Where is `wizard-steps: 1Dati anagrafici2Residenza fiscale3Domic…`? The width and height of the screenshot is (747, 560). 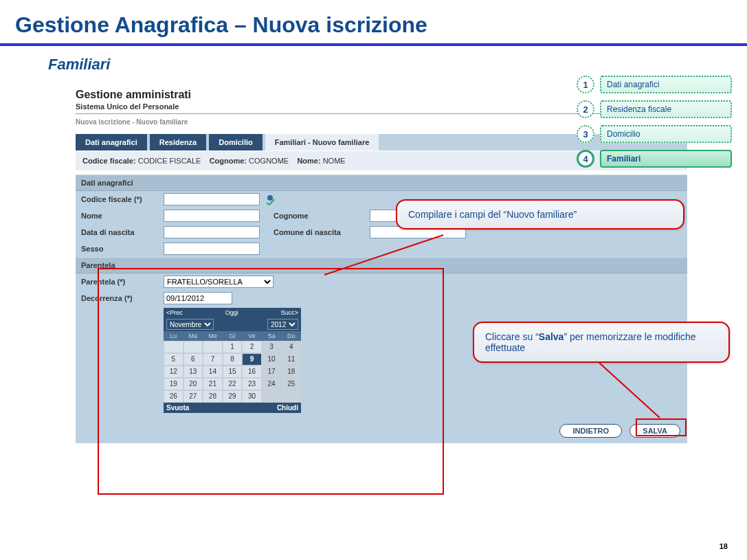 wizard-steps: 1Dati anagrafici2Residenza fiscale3Domic… is located at coordinates (654, 125).